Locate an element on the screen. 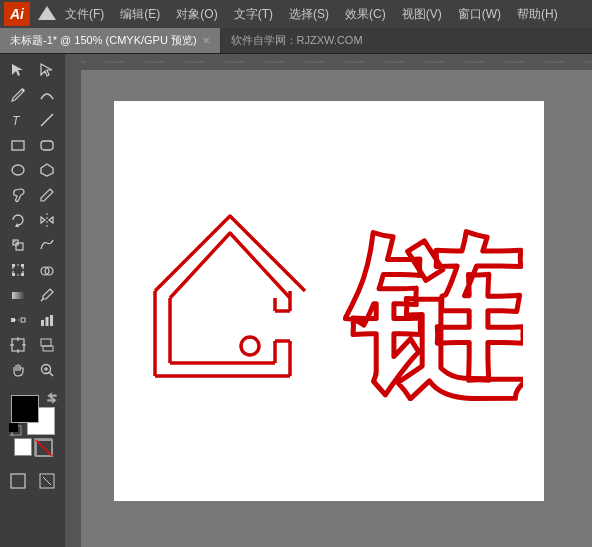 Image resolution: width=592 pixels, height=547 pixels. line-tool is located at coordinates (47, 120).